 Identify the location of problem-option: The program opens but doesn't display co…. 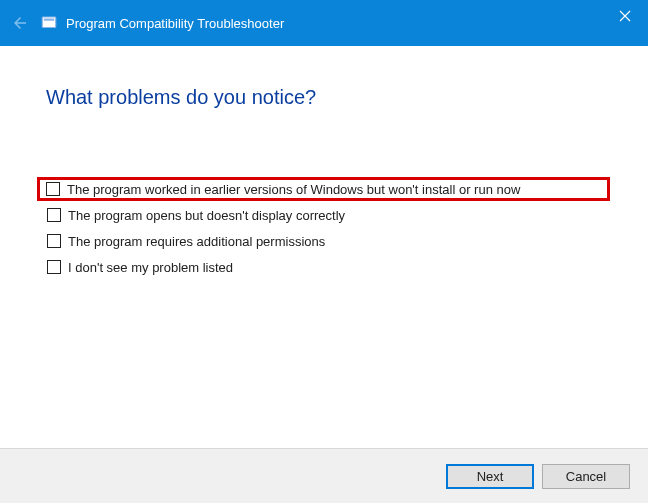
(328, 215).